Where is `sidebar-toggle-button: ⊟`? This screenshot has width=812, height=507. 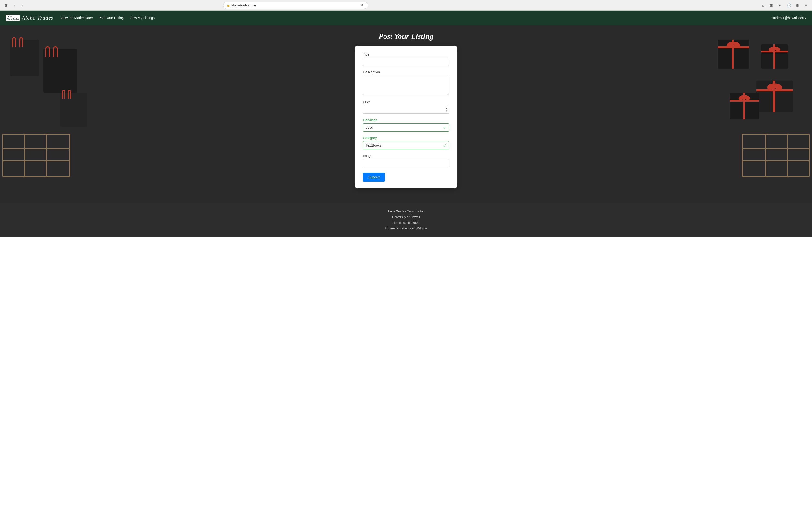 sidebar-toggle-button: ⊟ is located at coordinates (6, 5).